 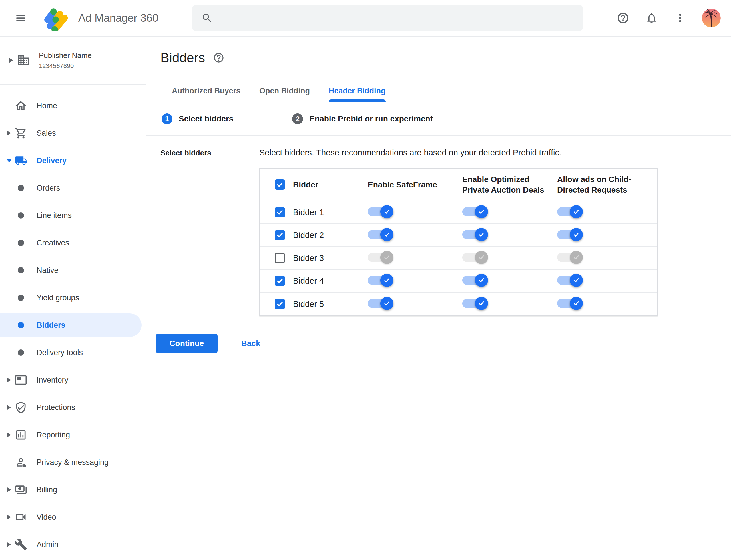 I want to click on inventory-icon, so click(x=21, y=380).